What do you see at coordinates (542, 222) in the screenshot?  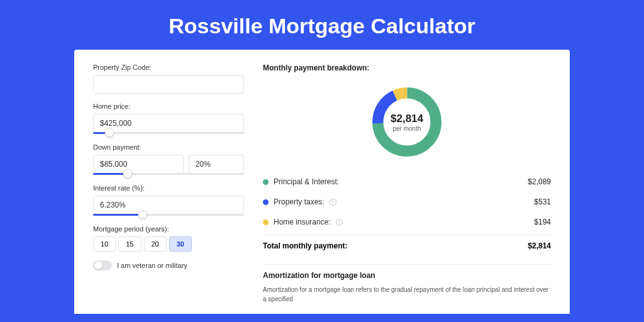 I see `legend-value: $194` at bounding box center [542, 222].